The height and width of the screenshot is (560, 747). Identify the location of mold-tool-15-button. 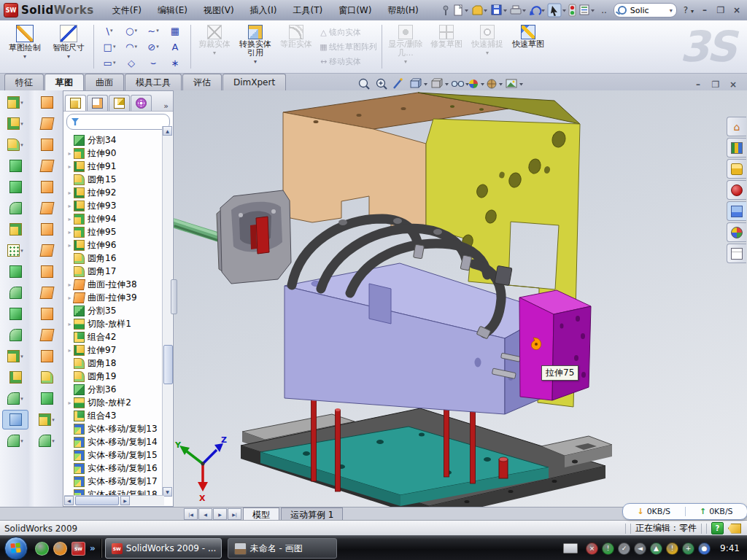
(47, 398).